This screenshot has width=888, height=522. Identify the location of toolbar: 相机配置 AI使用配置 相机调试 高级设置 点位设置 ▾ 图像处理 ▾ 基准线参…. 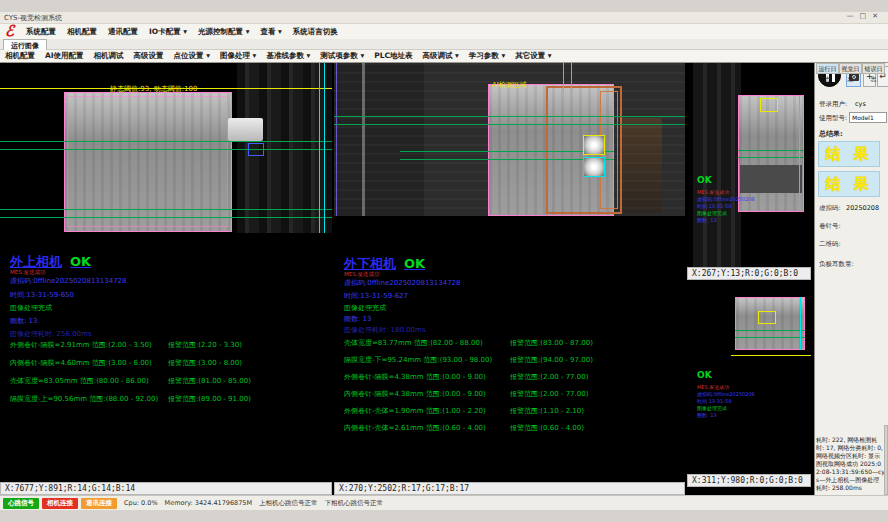
(444, 56).